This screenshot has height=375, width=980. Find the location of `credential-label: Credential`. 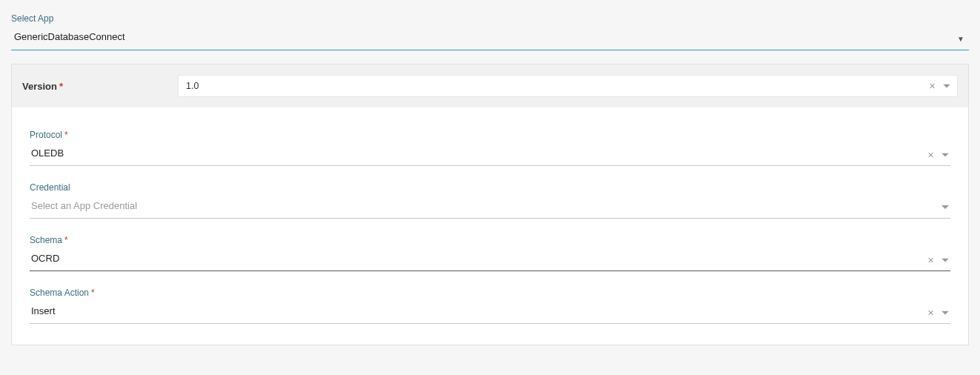

credential-label: Credential is located at coordinates (490, 188).